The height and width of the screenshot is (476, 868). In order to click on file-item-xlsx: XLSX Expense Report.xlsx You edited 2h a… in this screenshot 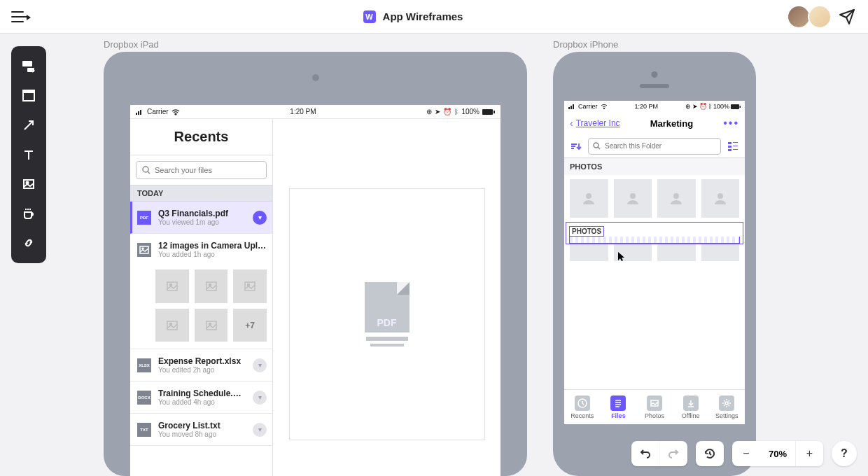, I will do `click(202, 365)`.